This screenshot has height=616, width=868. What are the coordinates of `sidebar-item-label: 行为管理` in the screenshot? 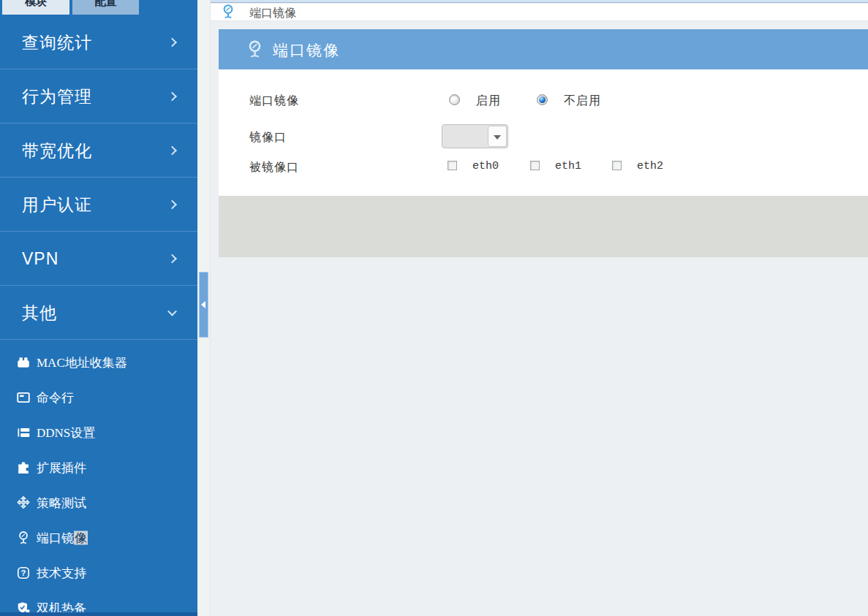 It's located at (57, 96).